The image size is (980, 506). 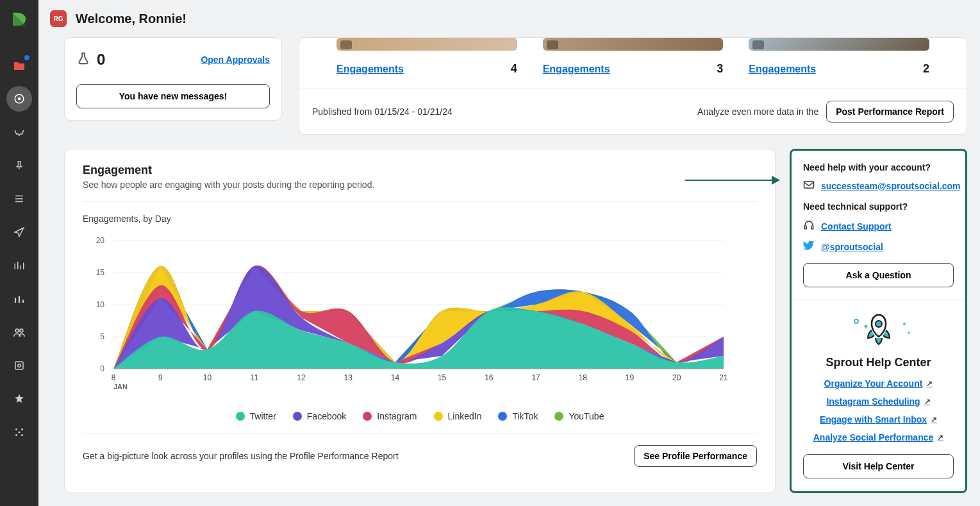 I want to click on engagements-count: 3, so click(x=720, y=69).